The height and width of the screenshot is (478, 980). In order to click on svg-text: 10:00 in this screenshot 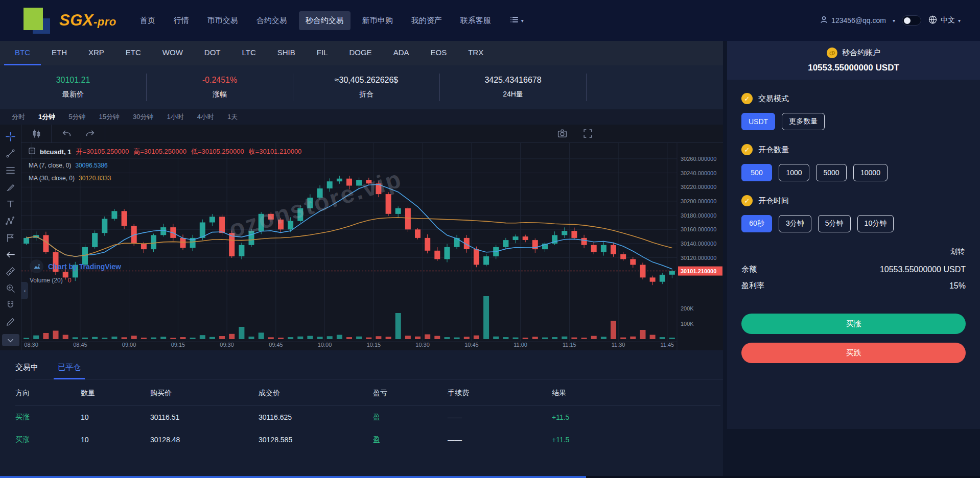, I will do `click(325, 345)`.